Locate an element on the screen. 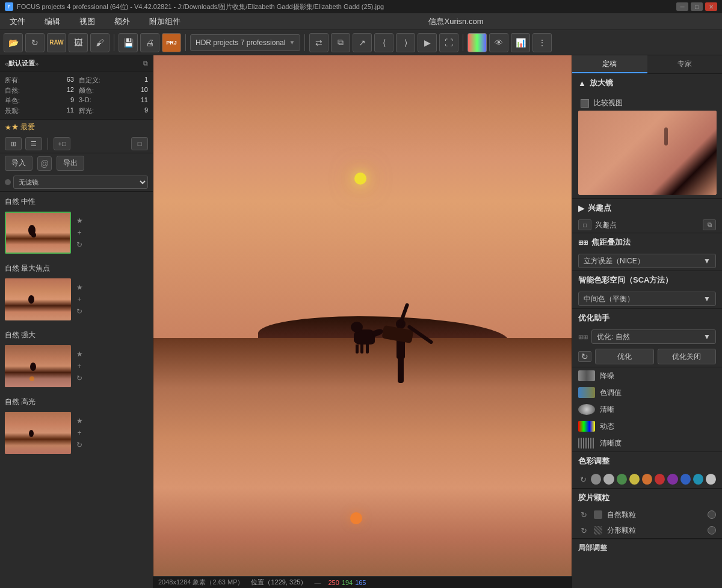  toolbar-fullscreen: ⛶ is located at coordinates (449, 43).